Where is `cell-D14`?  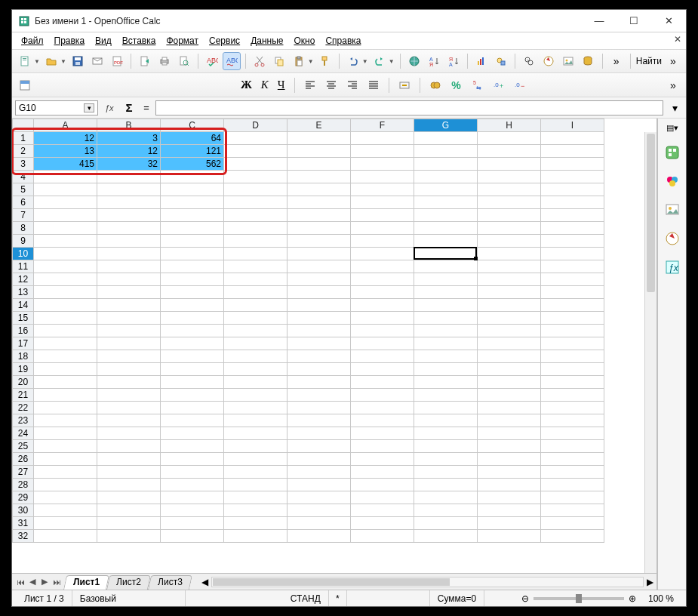
cell-D14 is located at coordinates (256, 305).